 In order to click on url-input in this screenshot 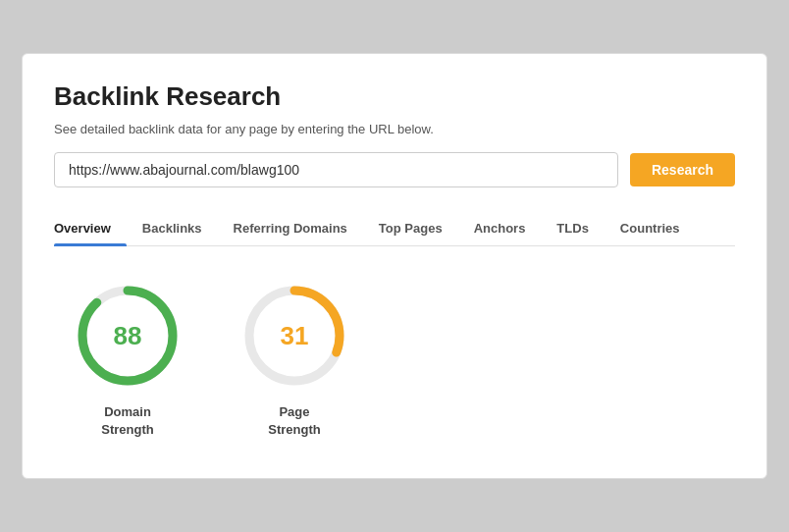, I will do `click(336, 170)`.